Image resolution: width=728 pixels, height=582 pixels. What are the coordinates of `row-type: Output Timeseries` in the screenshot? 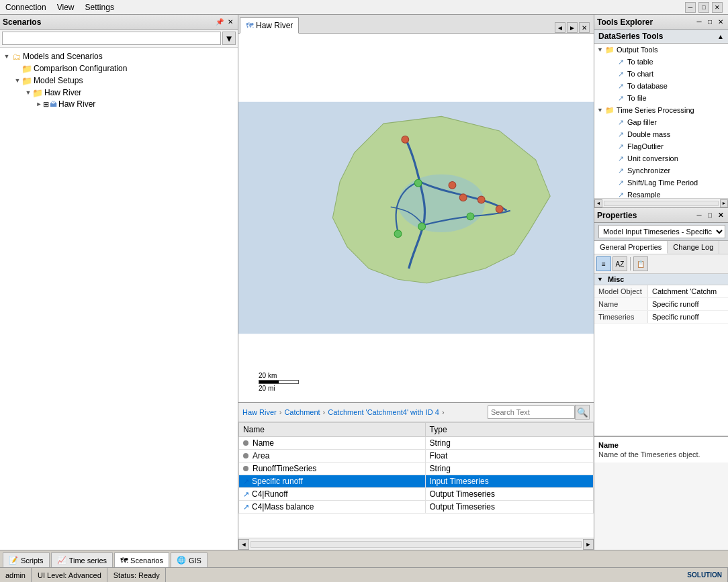 It's located at (509, 507).